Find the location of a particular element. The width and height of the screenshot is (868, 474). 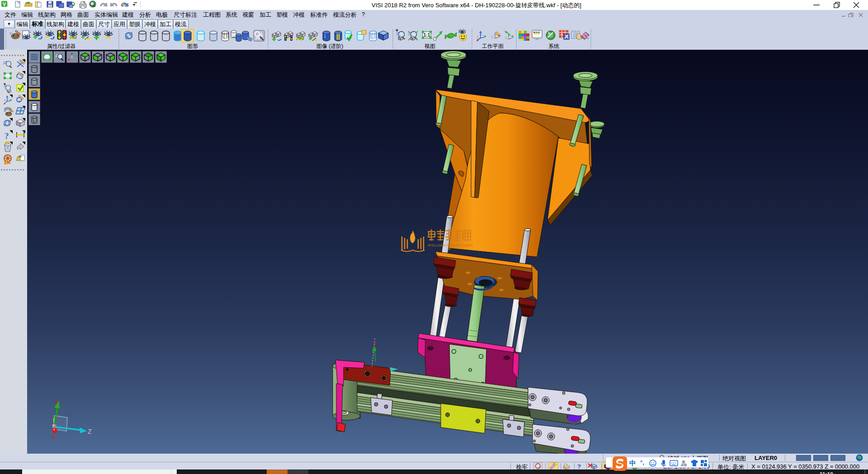

svg-text: Z is located at coordinates (90, 431).